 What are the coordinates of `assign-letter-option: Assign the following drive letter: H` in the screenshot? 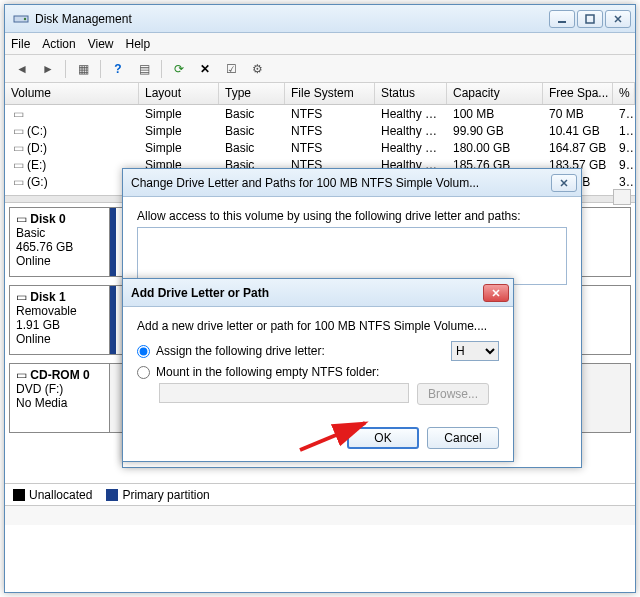 It's located at (318, 351).